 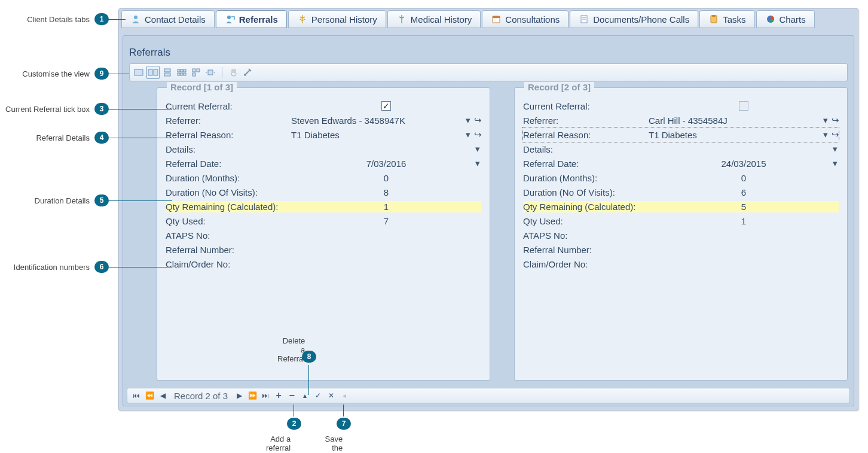 What do you see at coordinates (337, 19) in the screenshot?
I see `tab-personal-history: Personal History` at bounding box center [337, 19].